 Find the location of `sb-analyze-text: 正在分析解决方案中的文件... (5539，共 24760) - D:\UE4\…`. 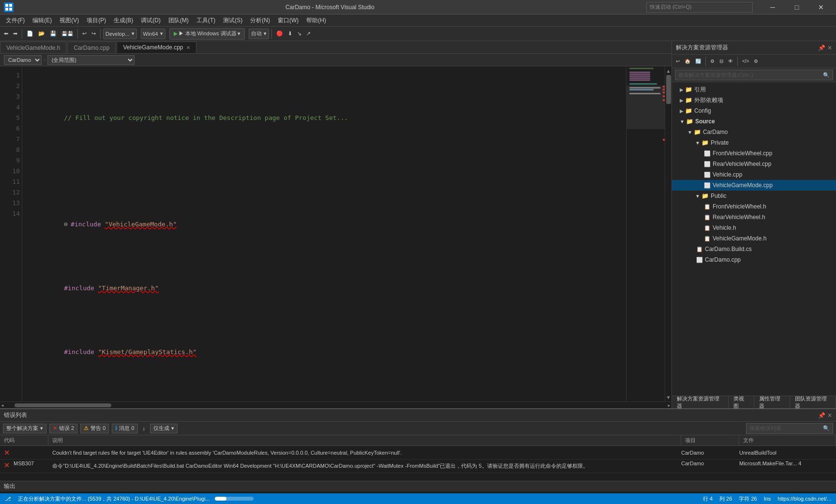

sb-analyze-text: 正在分析解决方案中的文件... (5539，共 24760) - D:\UE4\… is located at coordinates (114, 499).